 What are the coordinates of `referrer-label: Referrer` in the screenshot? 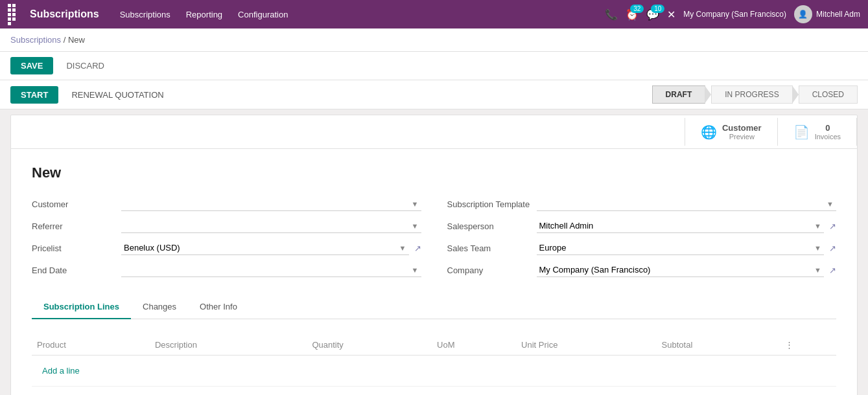 It's located at (74, 227).